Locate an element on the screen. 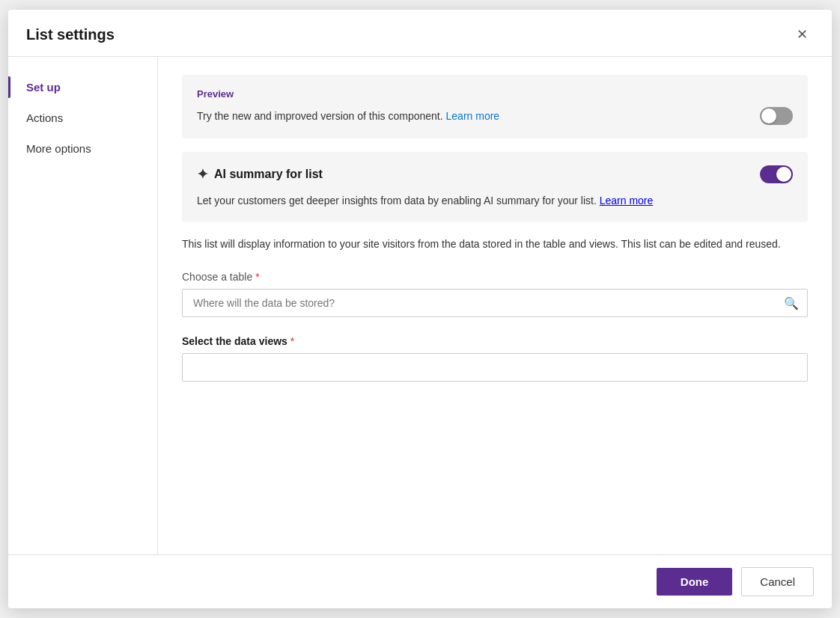 This screenshot has height=618, width=840. ai-card-body: Let your customers get deeper insights f… is located at coordinates (495, 201).